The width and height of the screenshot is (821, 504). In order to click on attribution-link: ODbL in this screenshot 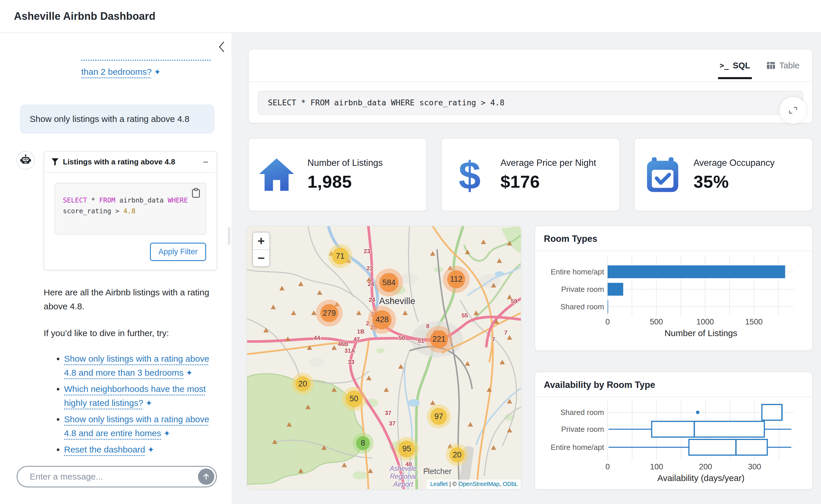, I will do `click(510, 484)`.